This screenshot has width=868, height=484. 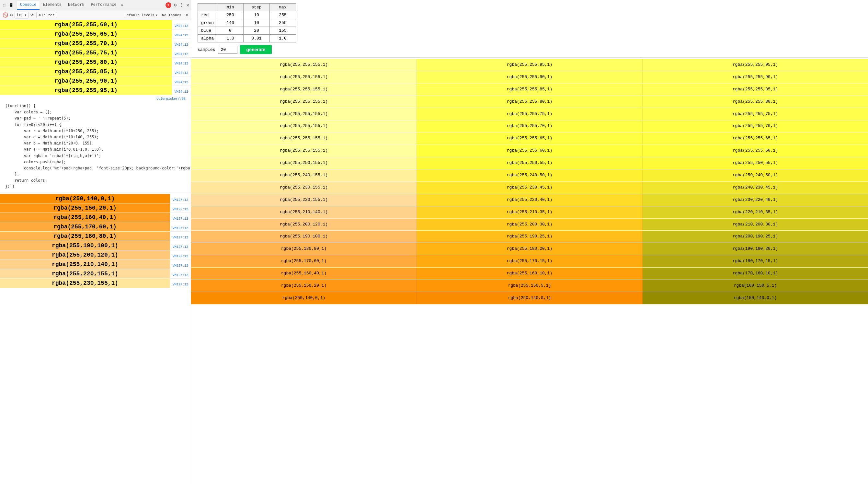 I want to click on color-grid-cell: rgba(255,255,155,1), so click(x=304, y=90).